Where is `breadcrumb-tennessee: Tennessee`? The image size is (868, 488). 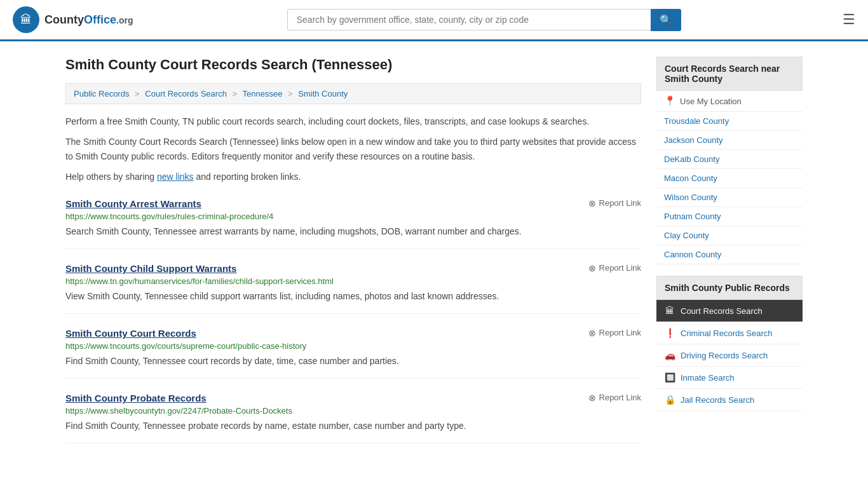
breadcrumb-tennessee: Tennessee is located at coordinates (263, 94).